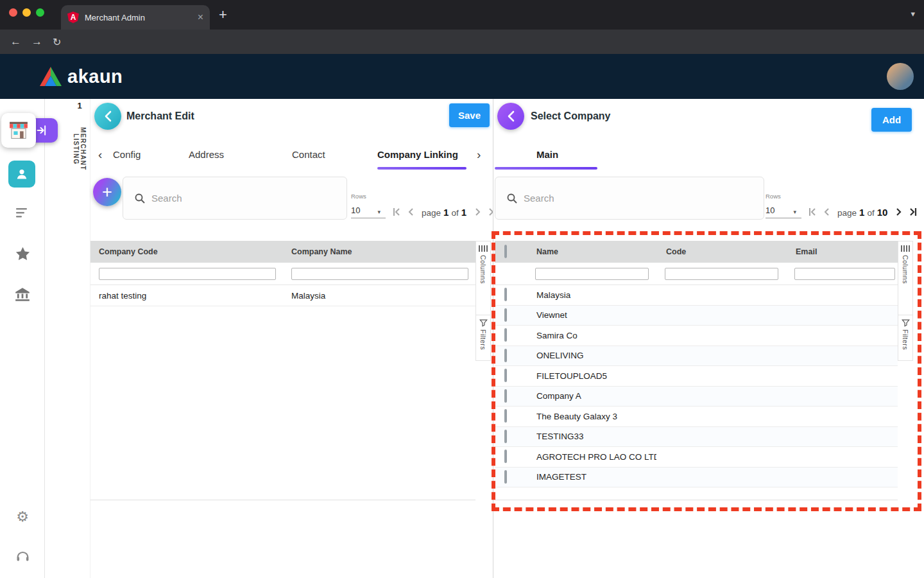 The width and height of the screenshot is (924, 578). I want to click on filters-label: Filters, so click(483, 340).